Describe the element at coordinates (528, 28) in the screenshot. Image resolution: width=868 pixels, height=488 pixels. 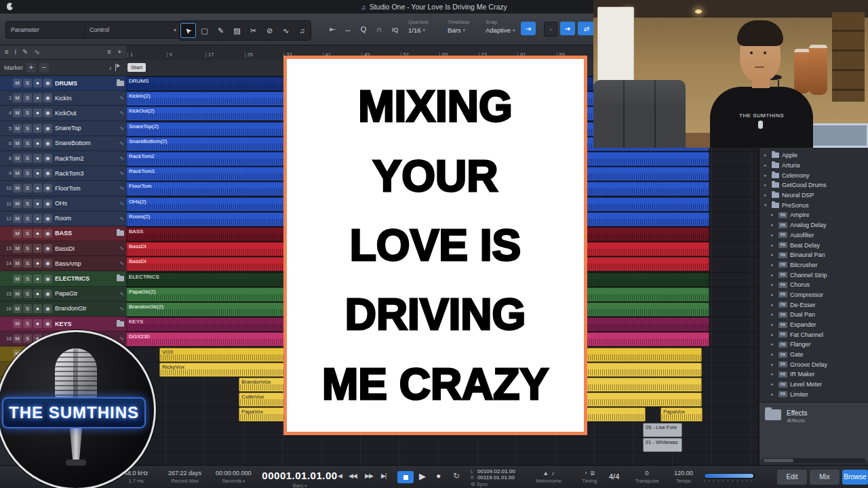
I see `autoscroll-button: ⇥` at that location.